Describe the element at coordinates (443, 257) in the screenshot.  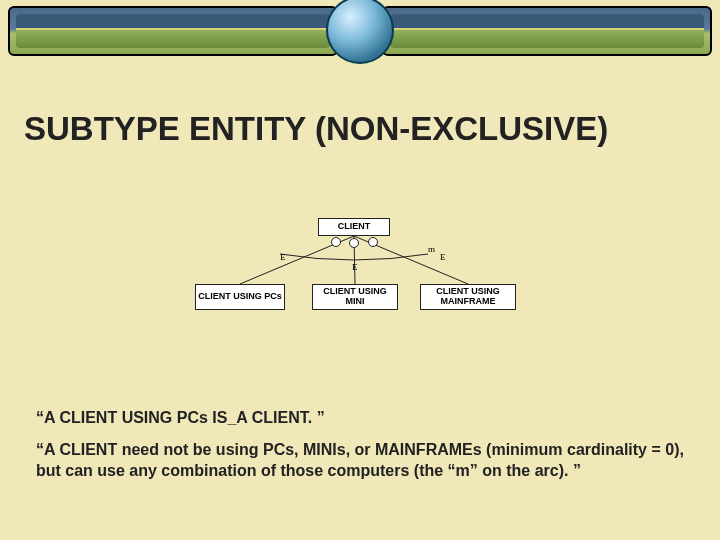
I see `e-right: E` at that location.